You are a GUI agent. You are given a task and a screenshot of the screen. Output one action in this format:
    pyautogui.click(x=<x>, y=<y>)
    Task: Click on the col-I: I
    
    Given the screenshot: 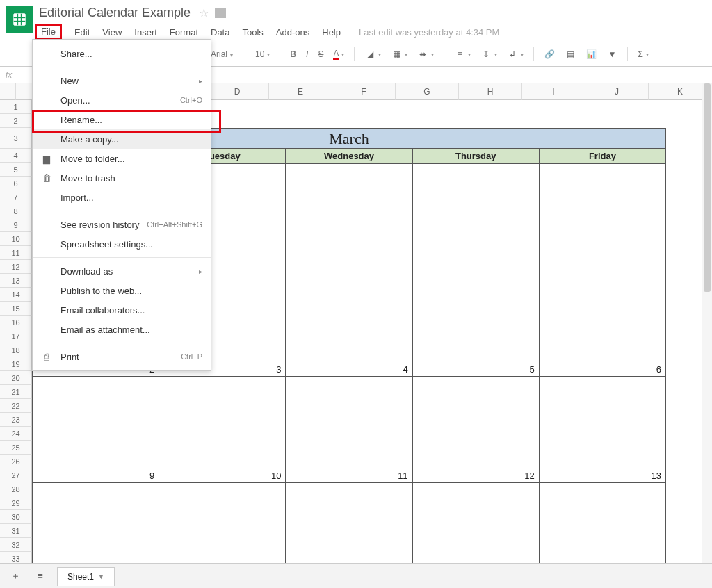 What is the action you would take?
    pyautogui.click(x=553, y=92)
    